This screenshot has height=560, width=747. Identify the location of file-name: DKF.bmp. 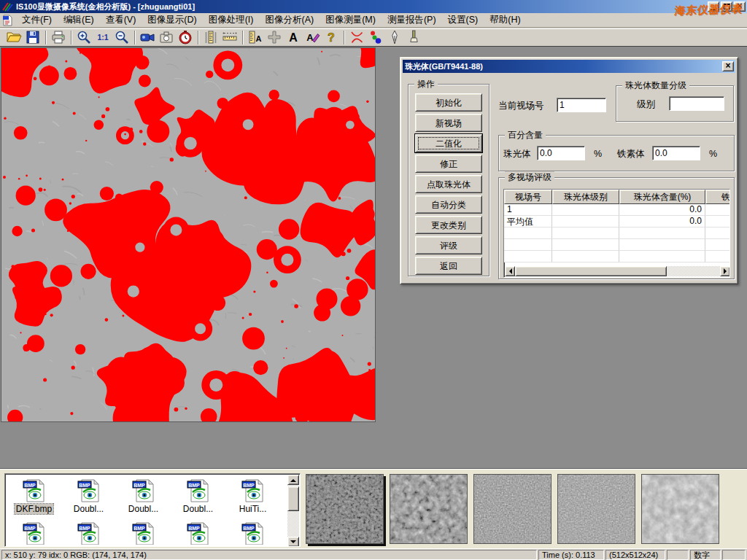
(34, 509).